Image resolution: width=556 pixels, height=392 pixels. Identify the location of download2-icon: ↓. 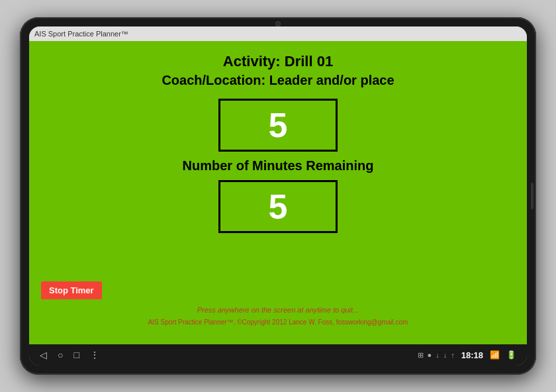
(445, 355).